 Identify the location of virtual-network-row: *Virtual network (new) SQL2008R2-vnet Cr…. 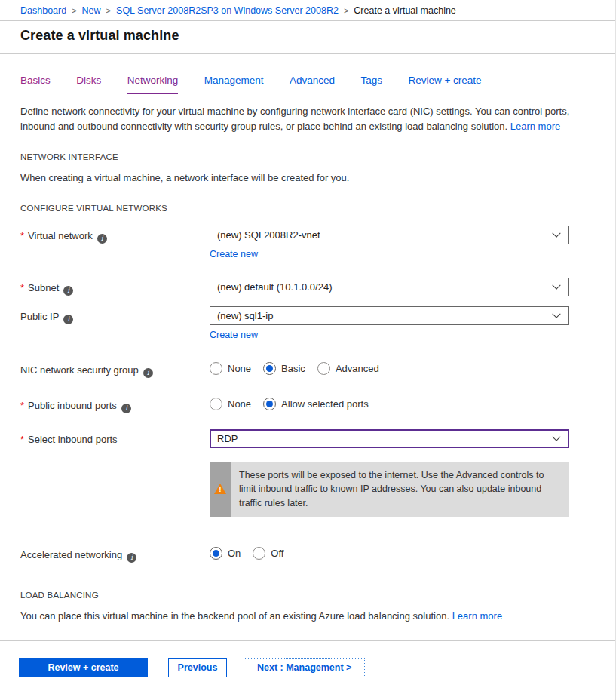
(300, 243).